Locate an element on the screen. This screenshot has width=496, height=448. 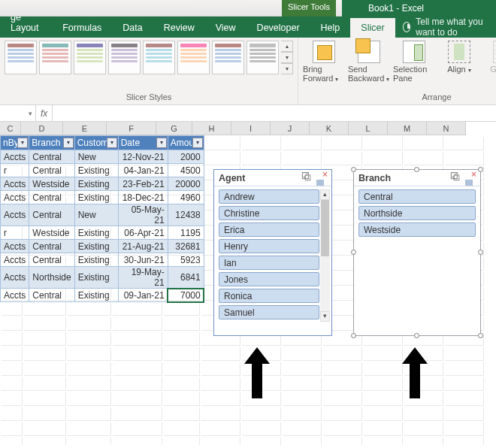
name-box: ▾ is located at coordinates (18, 113).